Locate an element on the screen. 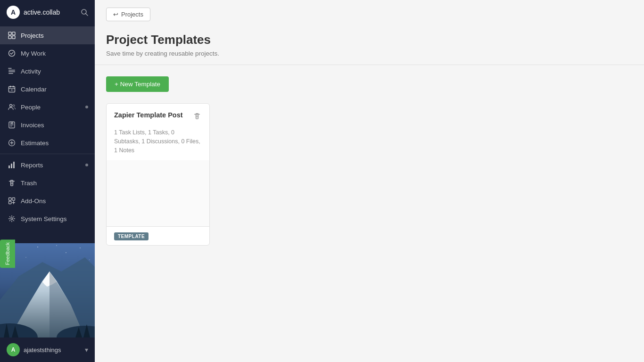 The image size is (644, 362). people-icon is located at coordinates (12, 107).